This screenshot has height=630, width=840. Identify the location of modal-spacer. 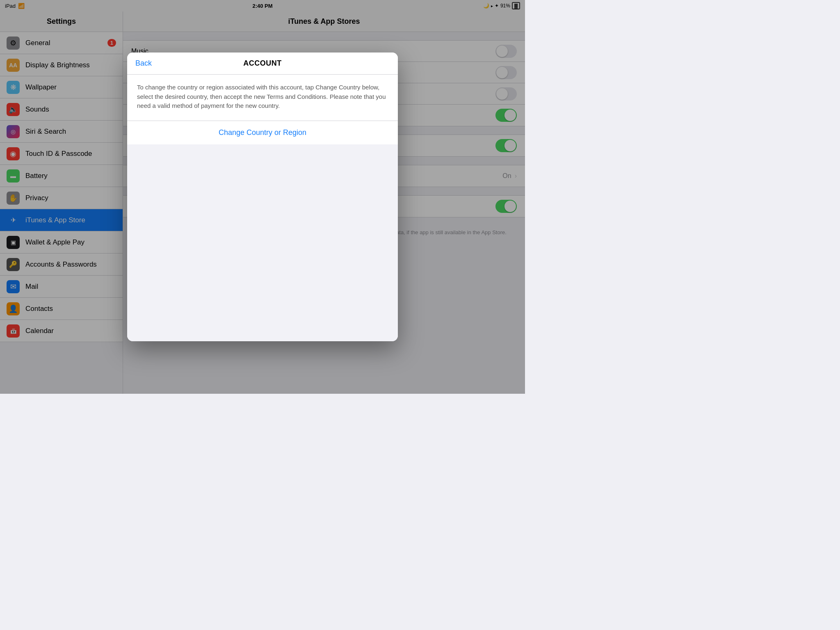
(262, 243).